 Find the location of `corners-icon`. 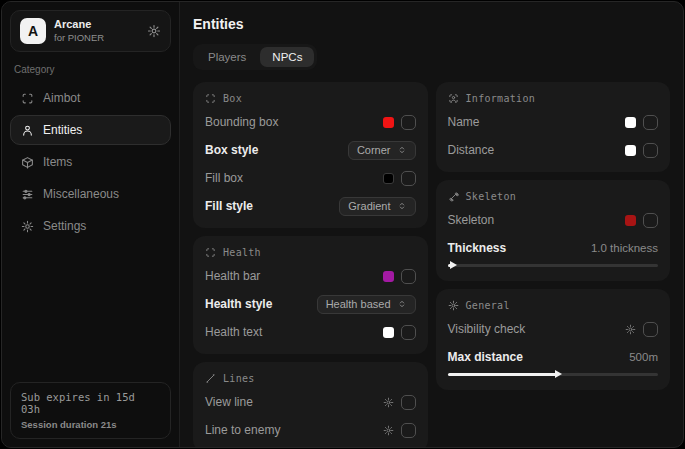

corners-icon is located at coordinates (210, 252).